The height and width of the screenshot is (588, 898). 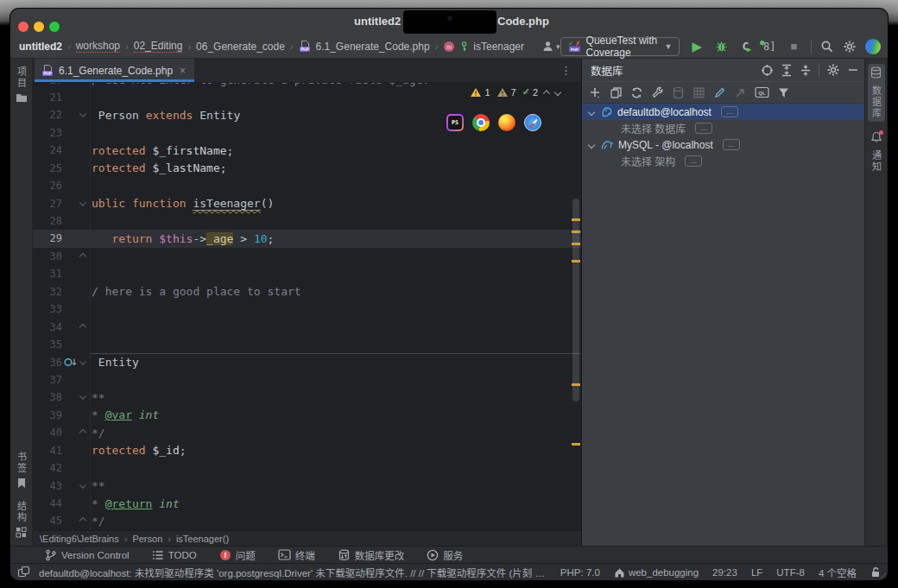 I want to click on breadcrumb-project: untitled2, so click(x=41, y=47).